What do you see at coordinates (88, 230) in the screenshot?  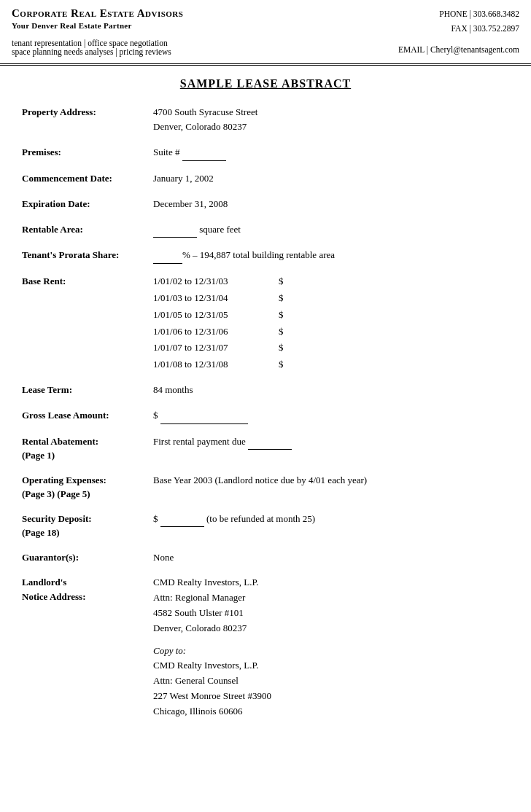 I see `rentable-area-label: Rentable Area:` at bounding box center [88, 230].